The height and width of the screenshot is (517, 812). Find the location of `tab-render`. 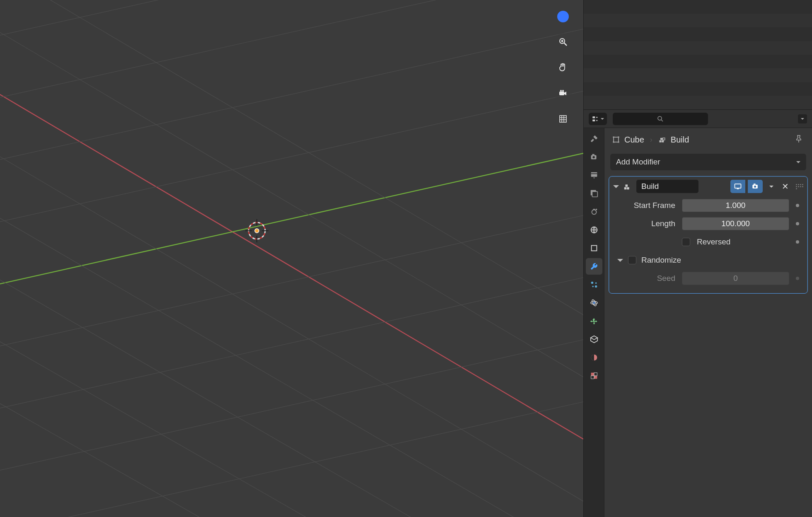

tab-render is located at coordinates (594, 157).